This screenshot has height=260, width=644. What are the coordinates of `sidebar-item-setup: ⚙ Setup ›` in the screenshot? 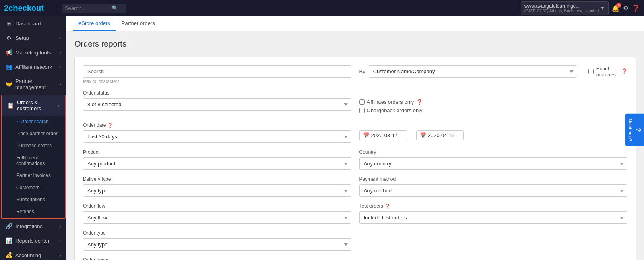 It's located at (33, 38).